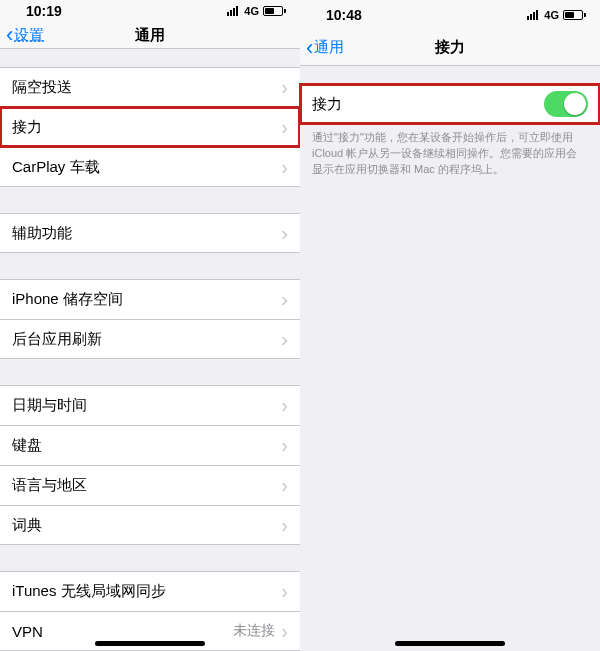 Image resolution: width=600 pixels, height=651 pixels. I want to click on toggle-switch, so click(566, 104).